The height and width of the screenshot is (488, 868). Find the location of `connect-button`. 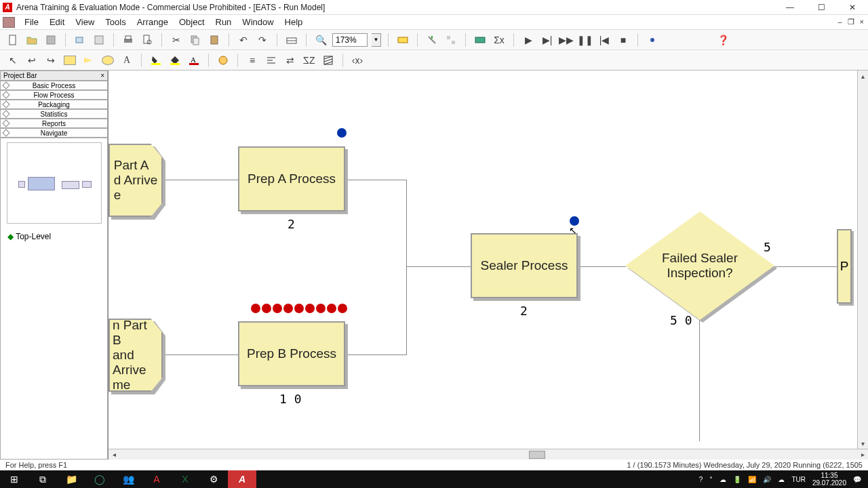

connect-button is located at coordinates (432, 40).